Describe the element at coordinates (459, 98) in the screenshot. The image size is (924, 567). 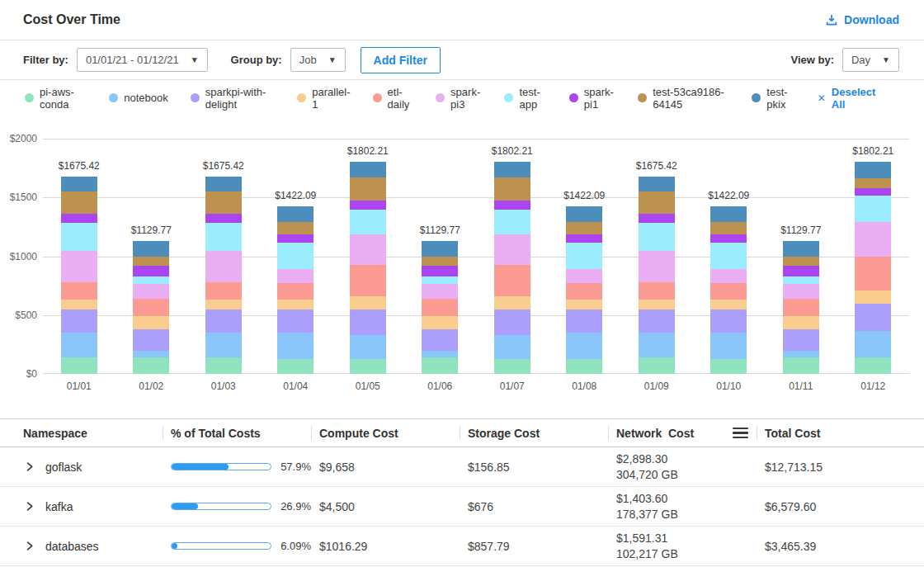
I see `legend-item-spark-pi3: spark-pi3` at that location.